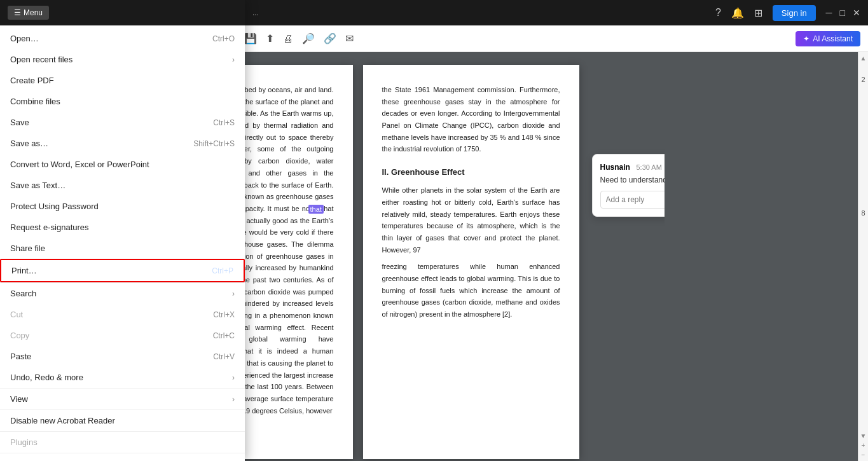  What do you see at coordinates (50, 228) in the screenshot?
I see `menu-item-label-9: Request e-signatures` at bounding box center [50, 228].